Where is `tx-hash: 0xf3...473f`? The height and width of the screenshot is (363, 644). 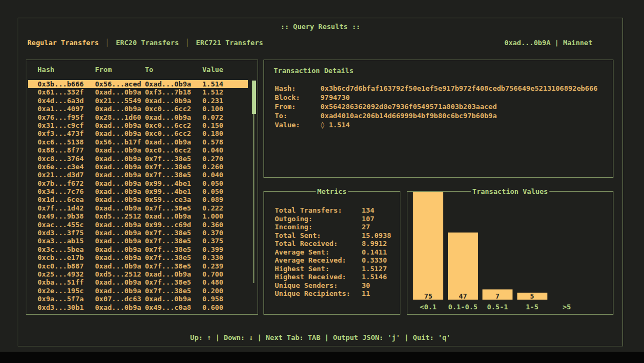
tx-hash: 0xf3...473f is located at coordinates (67, 133).